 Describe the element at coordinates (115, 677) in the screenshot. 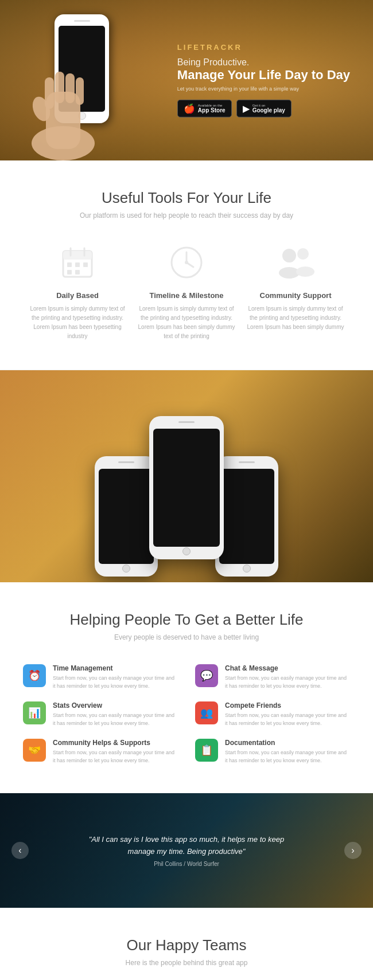

I see `time-management-text: Time Management Start from now, you can …` at that location.